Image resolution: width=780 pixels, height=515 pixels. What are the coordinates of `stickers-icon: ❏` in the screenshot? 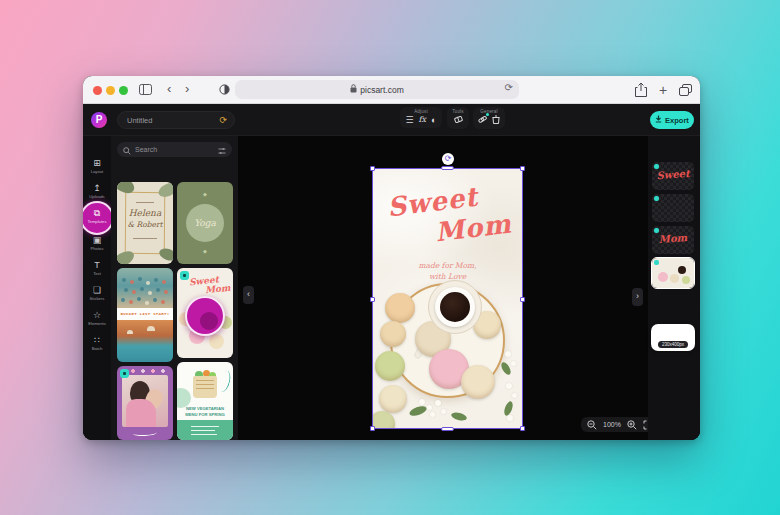 It's located at (97, 290).